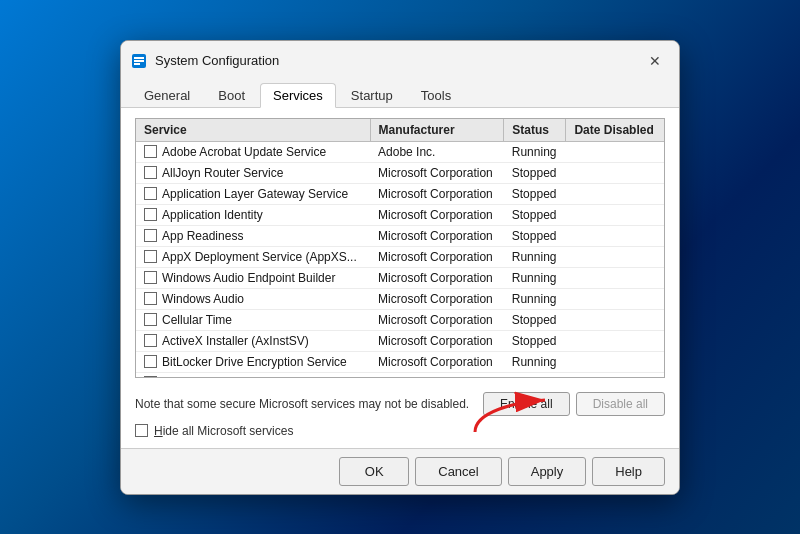 The image size is (800, 534). Describe the element at coordinates (219, 377) in the screenshot. I see `service-name: Base Filtering Engine` at that location.